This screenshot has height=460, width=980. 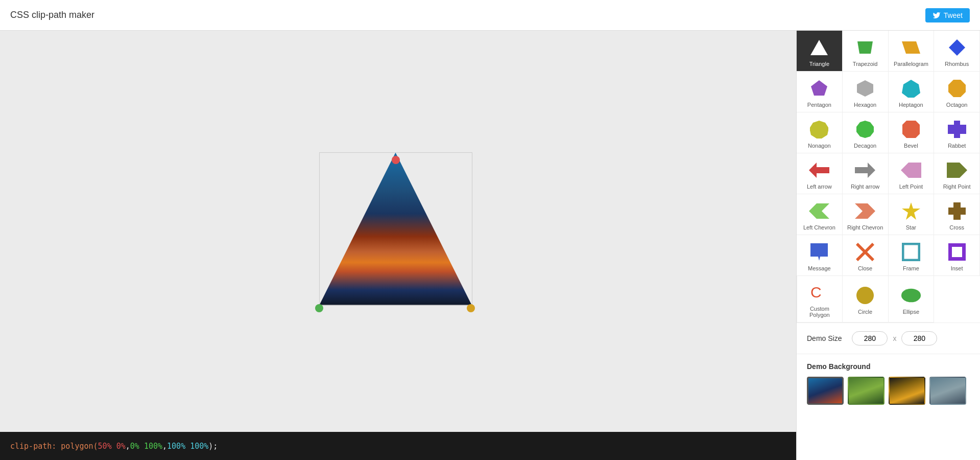 I want to click on shape-item-triangle: Triangle, so click(x=820, y=51).